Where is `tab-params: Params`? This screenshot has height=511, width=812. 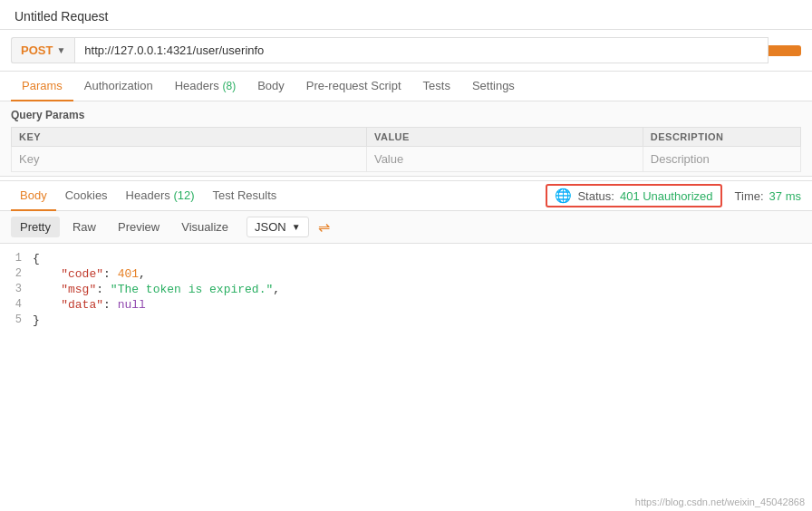
tab-params: Params is located at coordinates (42, 87).